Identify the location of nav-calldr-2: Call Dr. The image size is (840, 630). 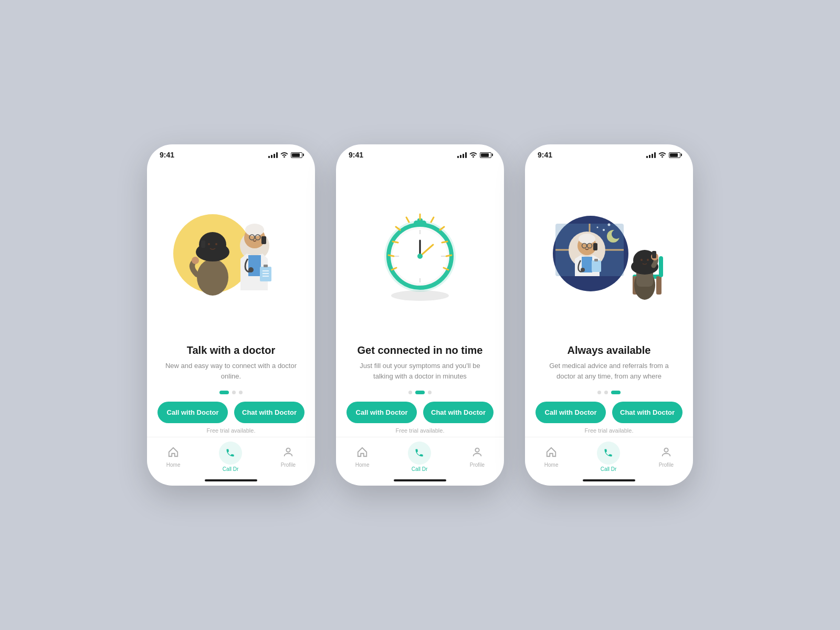
(419, 457).